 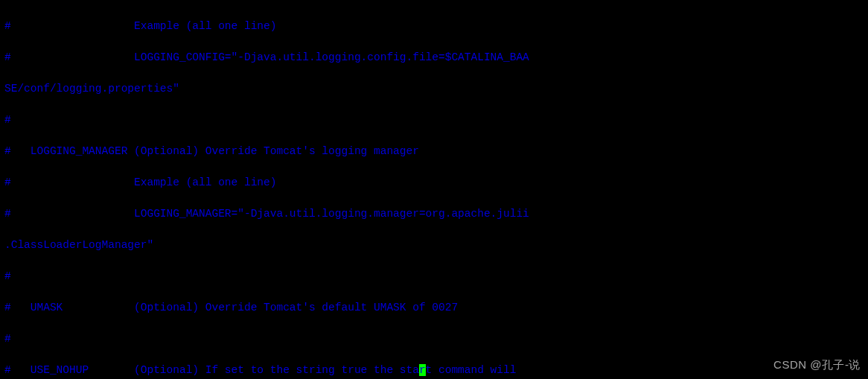 I want to click on comment-line: .ClassLoaderLogManager", so click(x=434, y=246).